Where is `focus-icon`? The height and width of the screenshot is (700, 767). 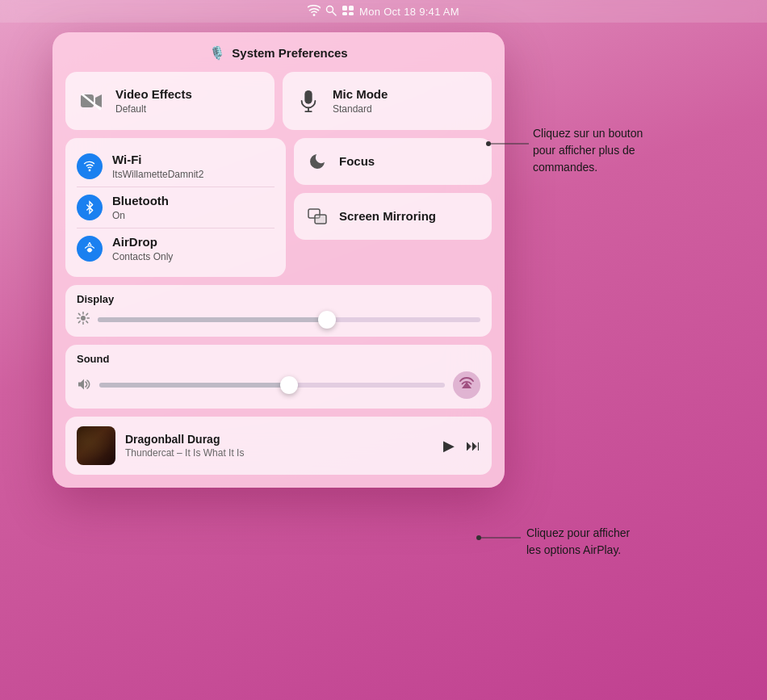 focus-icon is located at coordinates (317, 161).